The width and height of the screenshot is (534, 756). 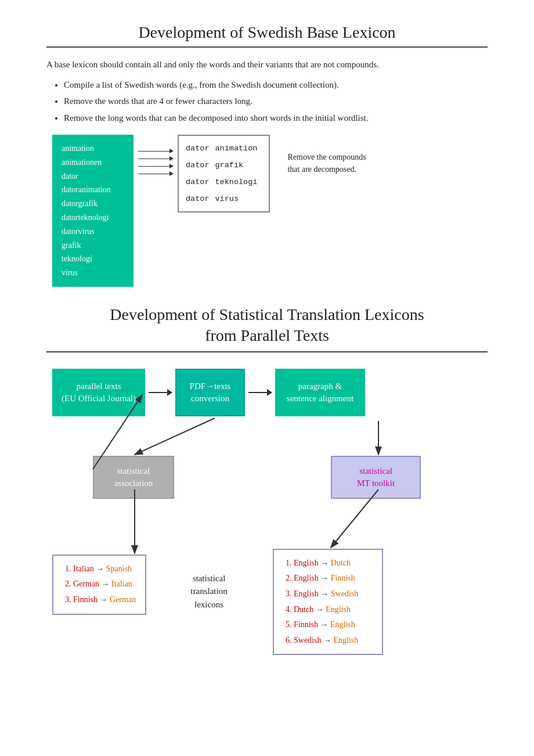 I want to click on decomp-row3-col1: dator, so click(x=200, y=182).